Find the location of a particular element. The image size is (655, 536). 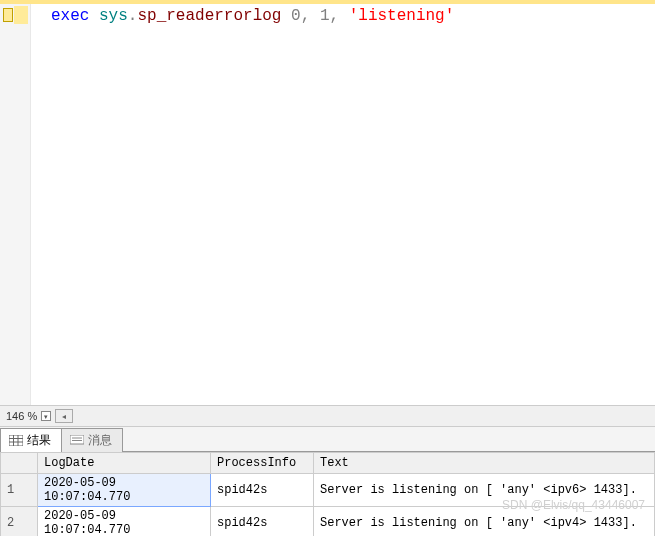

row-number: 2 is located at coordinates (20, 522).